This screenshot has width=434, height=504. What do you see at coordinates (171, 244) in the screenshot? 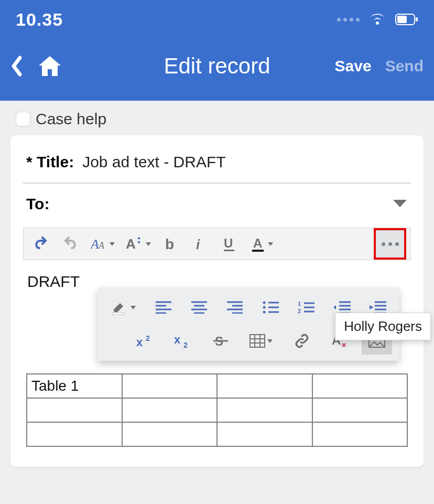
I see `bold-button: b` at bounding box center [171, 244].